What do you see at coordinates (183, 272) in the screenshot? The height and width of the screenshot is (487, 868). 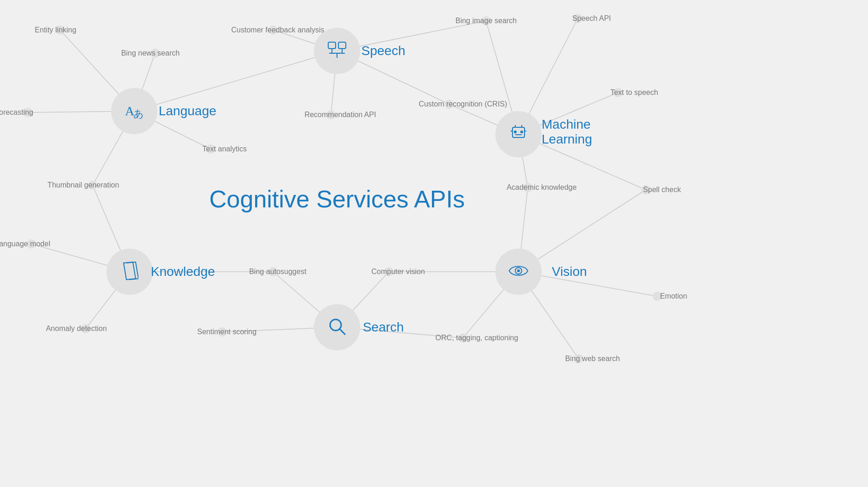 I see `main-node-label-knowledge: Knowledge` at bounding box center [183, 272].